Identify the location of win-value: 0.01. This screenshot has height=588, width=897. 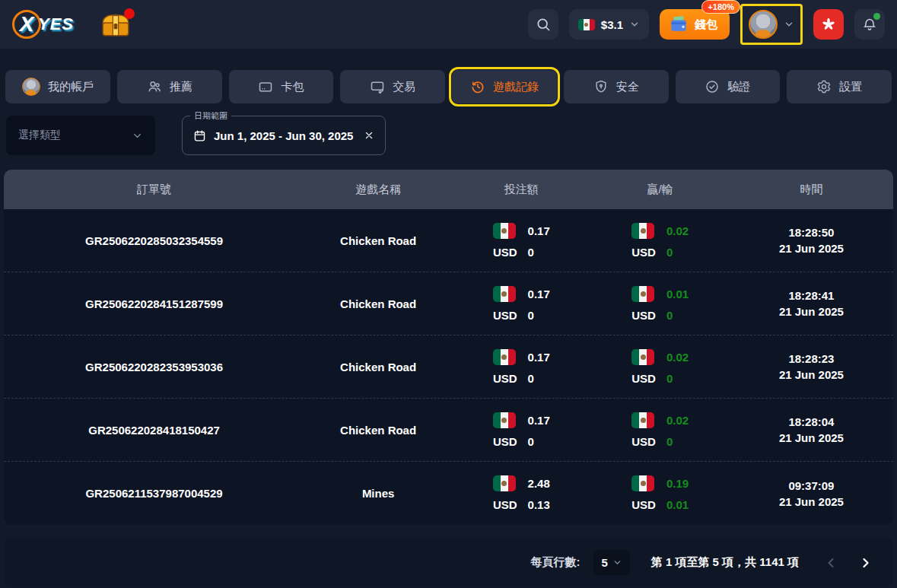
(677, 294).